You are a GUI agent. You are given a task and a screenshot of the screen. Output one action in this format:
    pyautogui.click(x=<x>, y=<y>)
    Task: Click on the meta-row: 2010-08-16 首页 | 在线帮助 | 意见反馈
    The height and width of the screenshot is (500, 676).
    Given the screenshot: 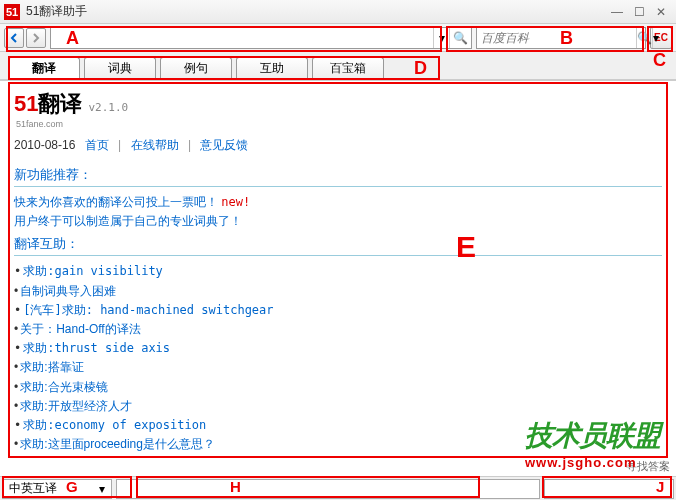 What is the action you would take?
    pyautogui.click(x=338, y=146)
    